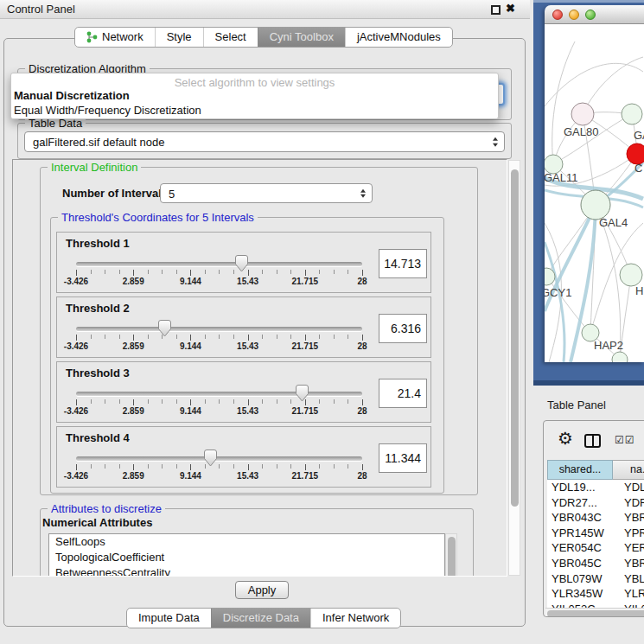  I want to click on table-row: YER054CYER054C, so click(596, 548).